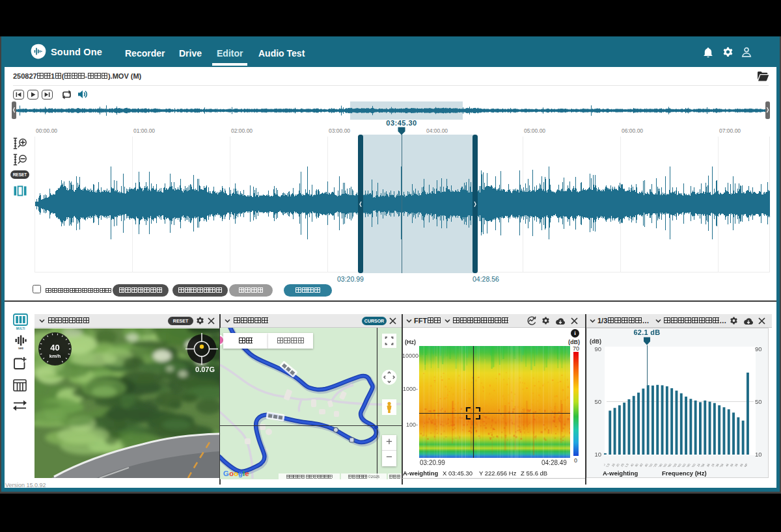 The height and width of the screenshot is (532, 781). I want to click on svg-text: 250, so click(669, 464).